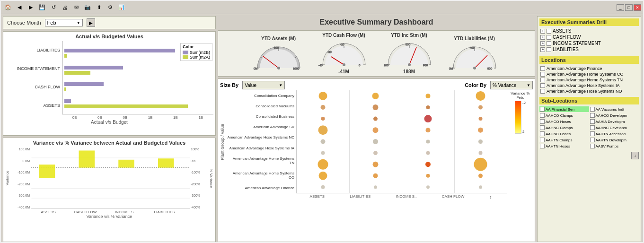 The width and height of the screenshot is (644, 243). Describe the element at coordinates (65, 8) in the screenshot. I see `print-icon: 🖨` at that location.